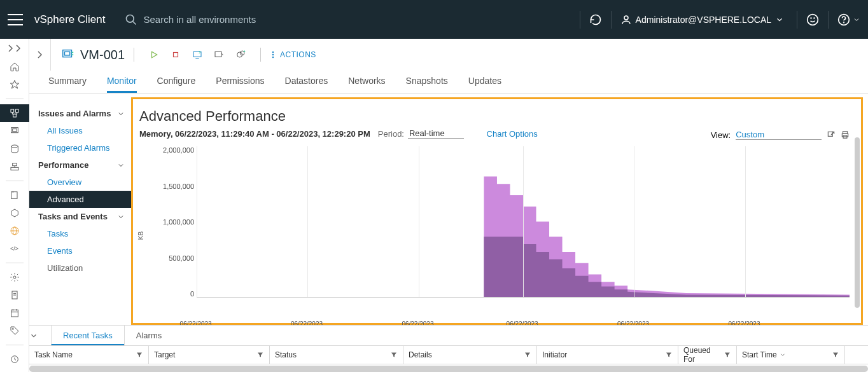  I want to click on column-header-target: Target, so click(209, 355).